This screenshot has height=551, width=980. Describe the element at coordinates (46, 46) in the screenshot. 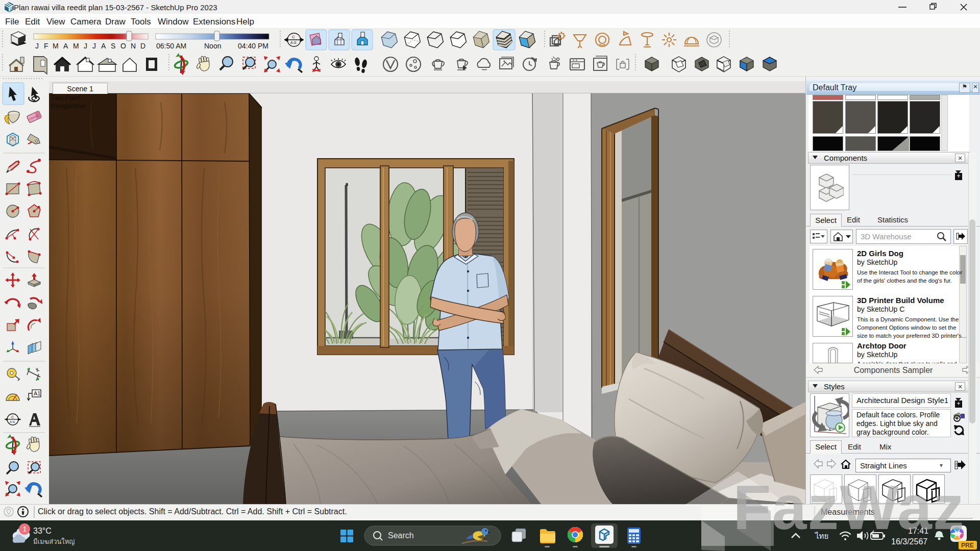

I see `svg-text: F` at that location.